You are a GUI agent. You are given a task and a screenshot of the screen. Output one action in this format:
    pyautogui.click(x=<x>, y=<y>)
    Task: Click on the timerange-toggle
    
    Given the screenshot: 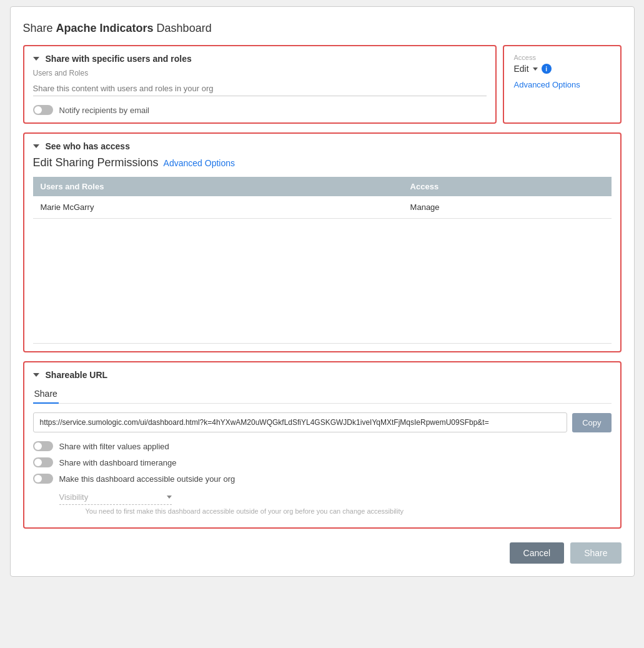 What is the action you would take?
    pyautogui.click(x=43, y=462)
    